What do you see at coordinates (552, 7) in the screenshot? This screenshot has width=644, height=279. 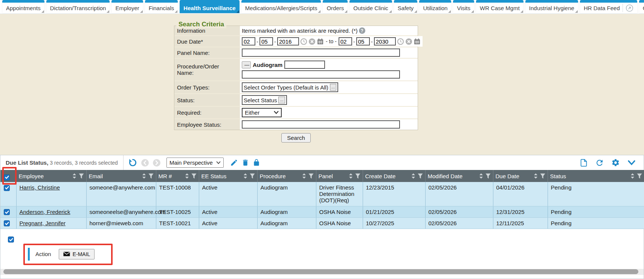 I see `tab-industrial-hygiene: Industrial Hygiene` at bounding box center [552, 7].